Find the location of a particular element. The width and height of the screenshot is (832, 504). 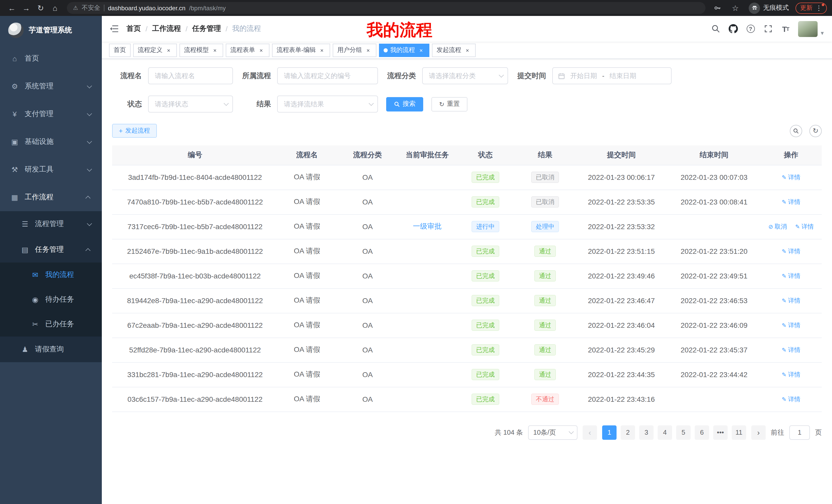

back-icon: ← is located at coordinates (12, 8).